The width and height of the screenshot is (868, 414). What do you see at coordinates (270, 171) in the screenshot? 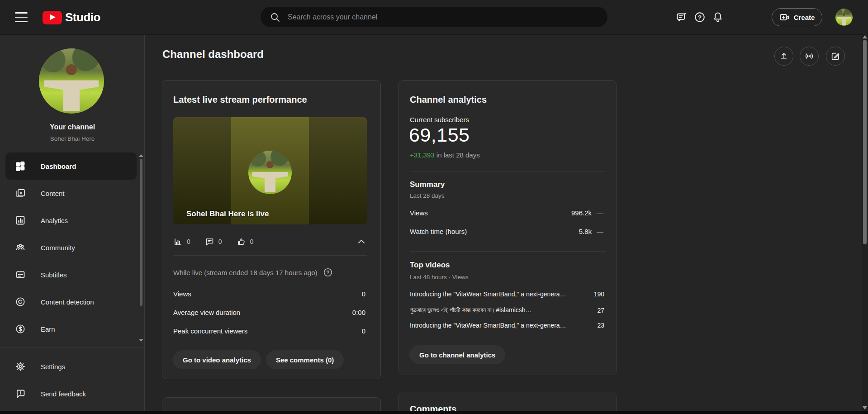
I see `live-stream-thumbnail: Sohel Bhai Here is live` at bounding box center [270, 171].